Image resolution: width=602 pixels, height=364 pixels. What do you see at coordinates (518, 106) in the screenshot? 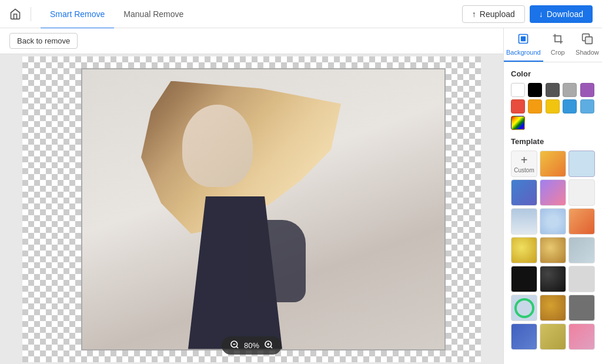
I see `color-swatch-red` at bounding box center [518, 106].